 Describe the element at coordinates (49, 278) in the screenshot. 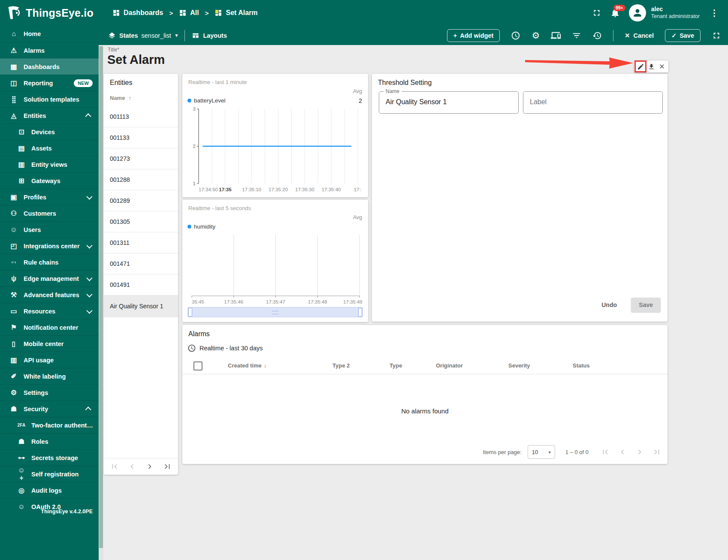

I see `sidebar-item-edge-management: ψEdge management` at that location.